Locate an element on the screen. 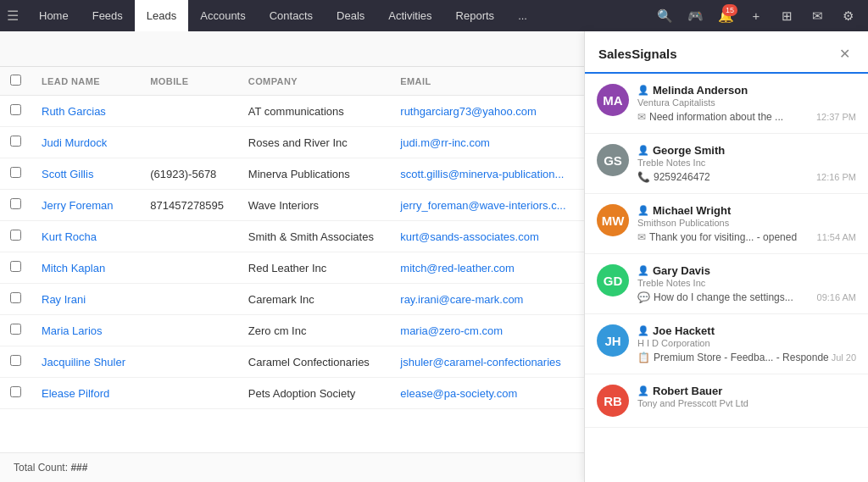 Image resolution: width=868 pixels, height=482 pixels. lead-name-link: Ruth Garcias is located at coordinates (74, 112).